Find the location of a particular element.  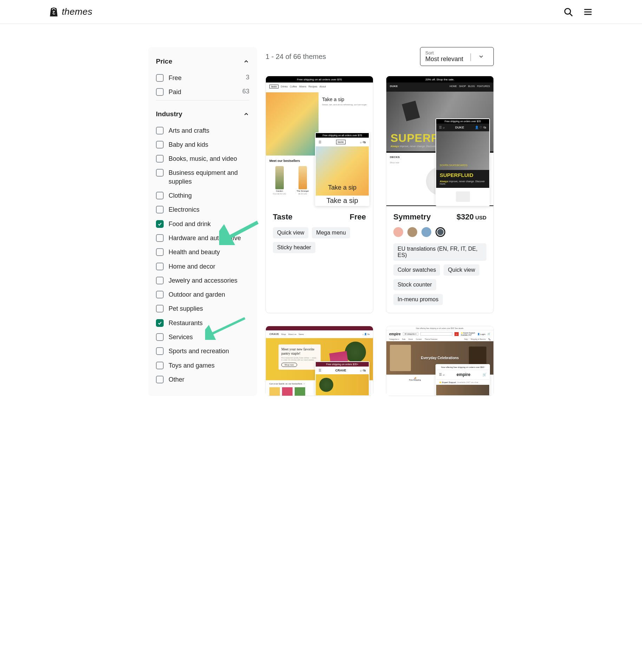

filter-option: Electronics is located at coordinates (203, 210).